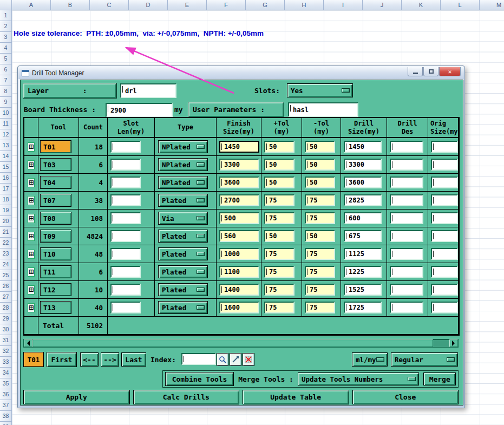  What do you see at coordinates (6, 351) in the screenshot?
I see `row-header-32: 32` at bounding box center [6, 351].